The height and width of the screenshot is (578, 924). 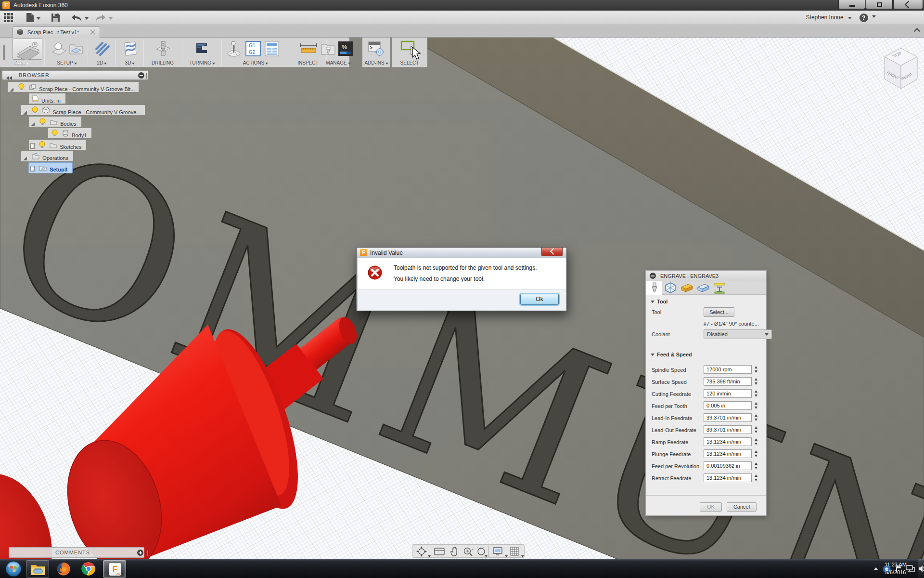 I want to click on comments-bar: COMMENTS, so click(x=77, y=552).